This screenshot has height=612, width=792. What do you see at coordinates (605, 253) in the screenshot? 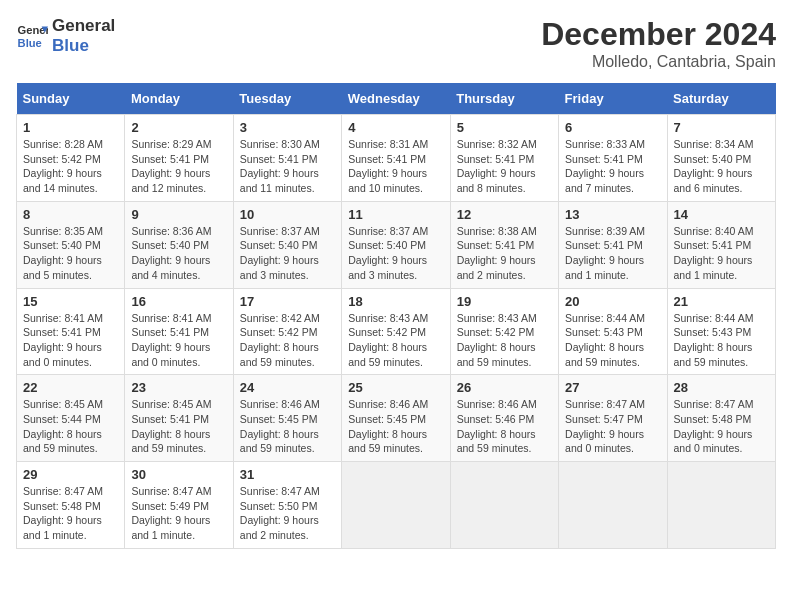
I see `day-detail: Sunrise: 8:39 AMSunset: 5:41 PMDaylight:…` at bounding box center [605, 253].